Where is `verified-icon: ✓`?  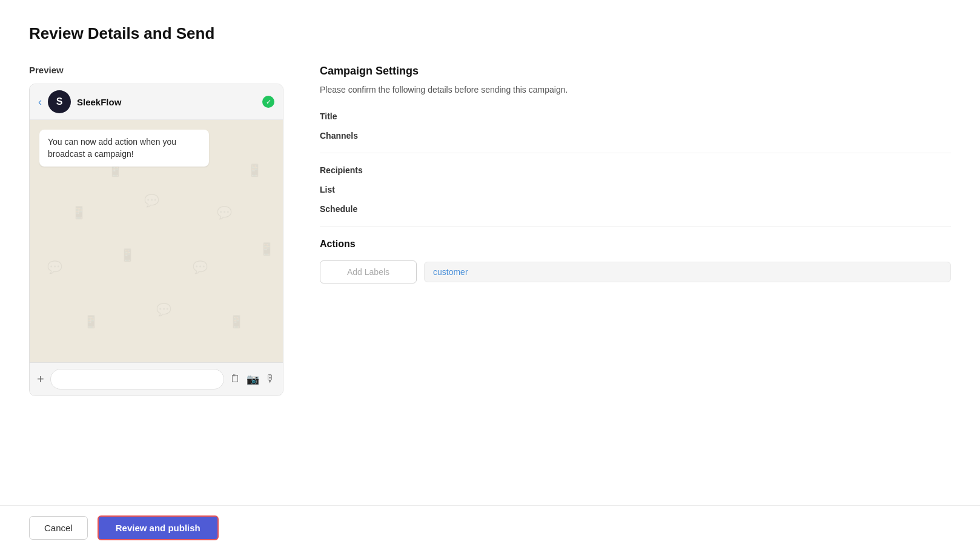
verified-icon: ✓ is located at coordinates (268, 102).